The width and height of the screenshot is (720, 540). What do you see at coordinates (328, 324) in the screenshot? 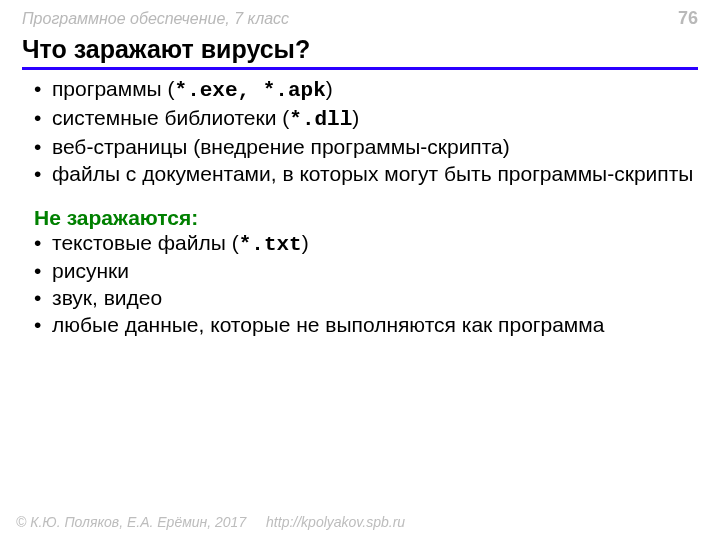
I see `item-text: любые данные, которые не выполняются как…` at bounding box center [328, 324].